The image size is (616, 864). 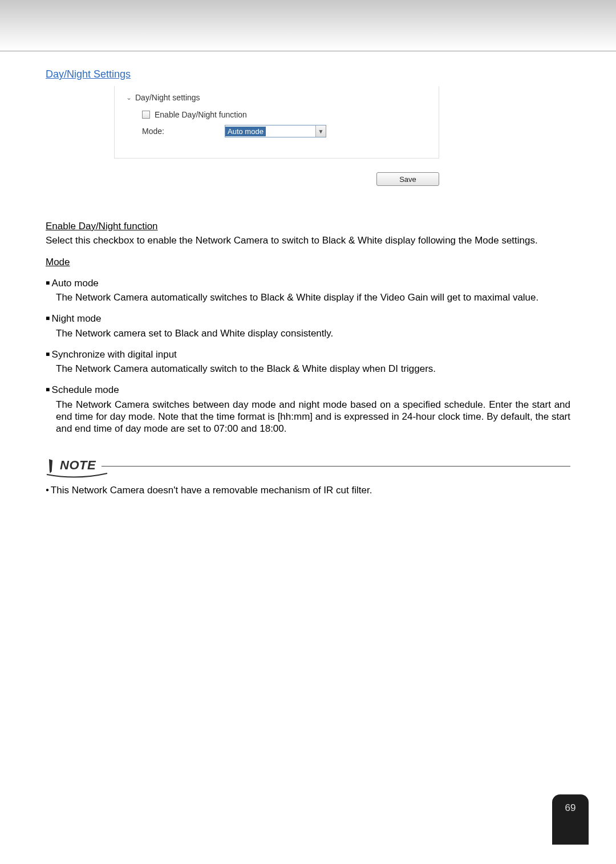 What do you see at coordinates (201, 115) in the screenshot?
I see `enable-day-night-label: Enable Day/Night function` at bounding box center [201, 115].